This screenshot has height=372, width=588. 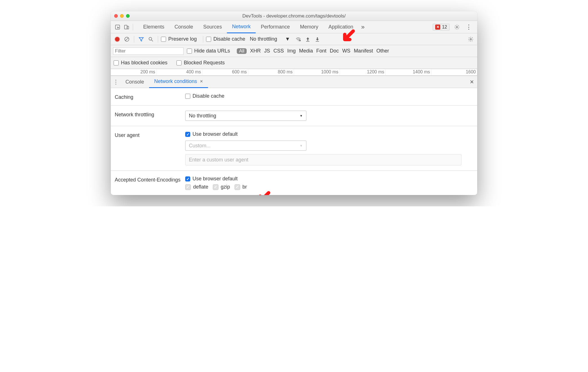 What do you see at coordinates (179, 39) in the screenshot?
I see `preserve-log-checkbox: Preserve log` at bounding box center [179, 39].